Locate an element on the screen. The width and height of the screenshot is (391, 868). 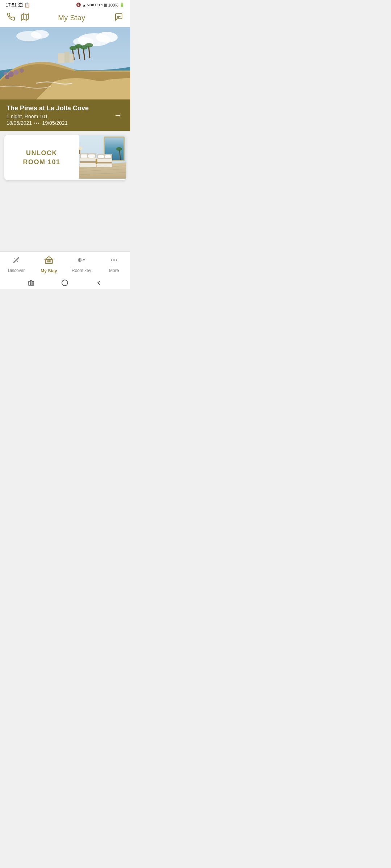
unlock-card: UNLOCK ROOM 101 is located at coordinates (65, 158).